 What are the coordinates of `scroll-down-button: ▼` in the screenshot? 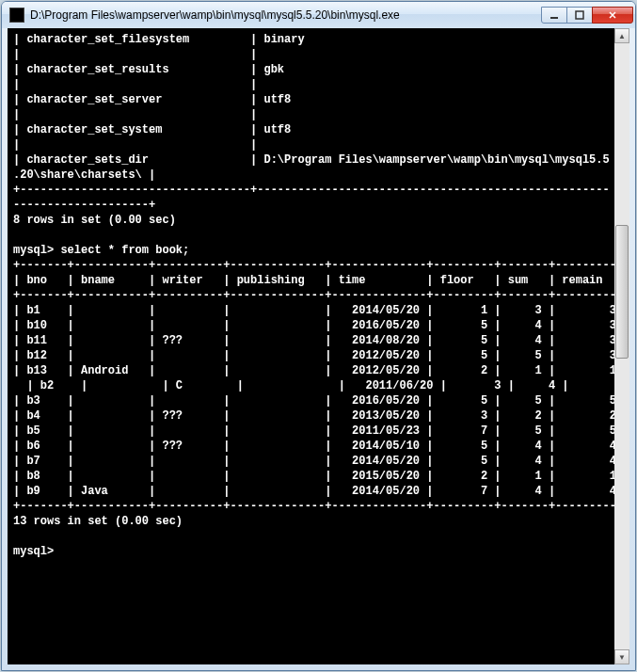 It's located at (622, 657).